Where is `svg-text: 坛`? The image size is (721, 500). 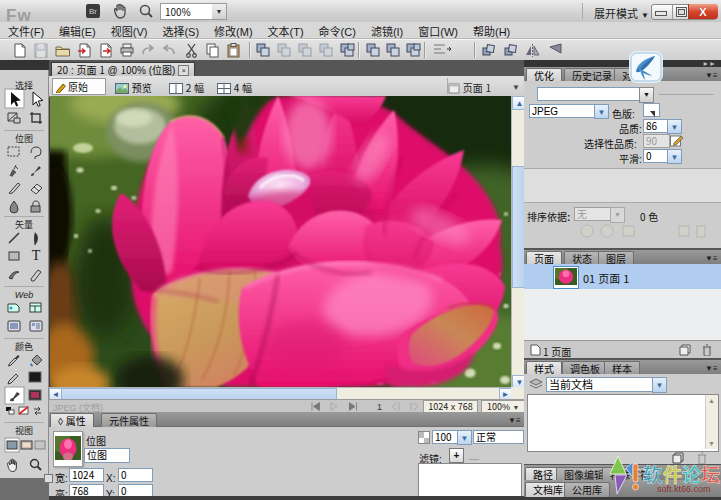 svg-text: 坛 is located at coordinates (710, 474).